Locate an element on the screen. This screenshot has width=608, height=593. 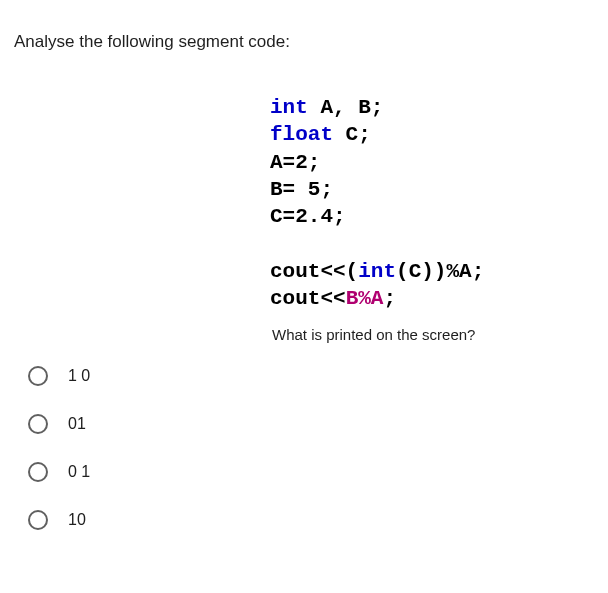
option-label: 0 1 is located at coordinates (79, 472).